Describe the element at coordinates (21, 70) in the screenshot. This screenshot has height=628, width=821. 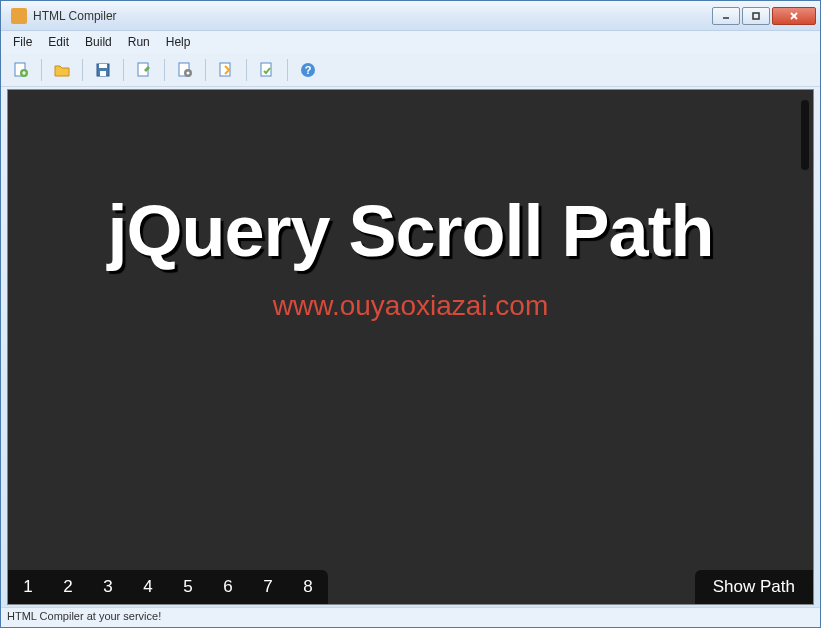
I see `new-file-icon` at that location.